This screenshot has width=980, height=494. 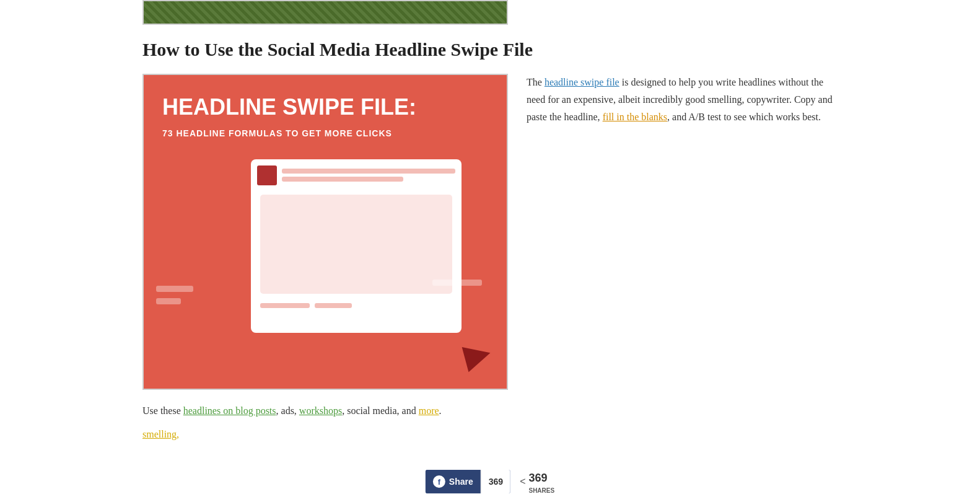 I want to click on workshops-link: workshops, so click(x=321, y=410).